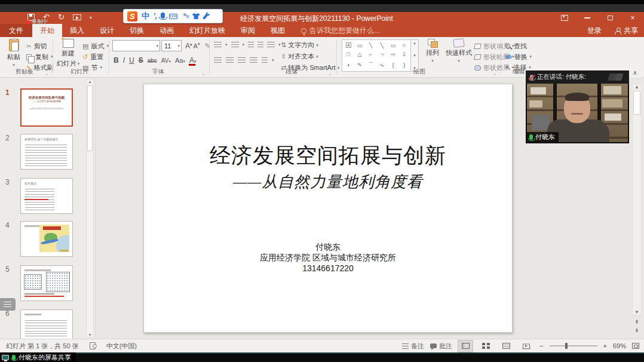 The width and height of the screenshot is (644, 362). I want to click on tab-home: 开始, so click(47, 30).